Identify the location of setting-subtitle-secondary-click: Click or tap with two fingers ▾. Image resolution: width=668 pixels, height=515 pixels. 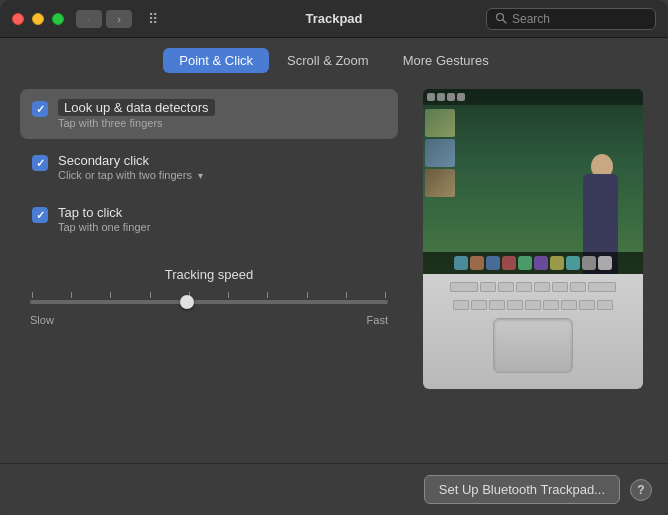
(130, 175).